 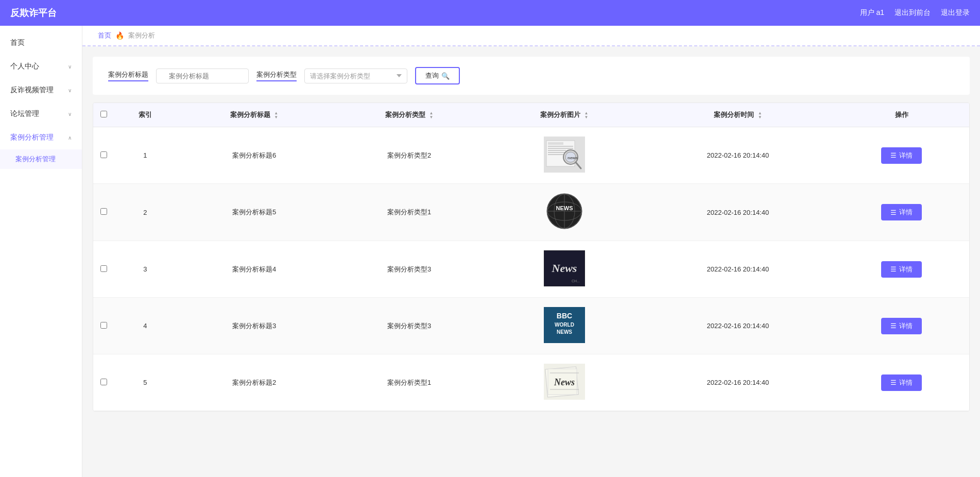 I want to click on select-all-checkbox, so click(x=104, y=114).